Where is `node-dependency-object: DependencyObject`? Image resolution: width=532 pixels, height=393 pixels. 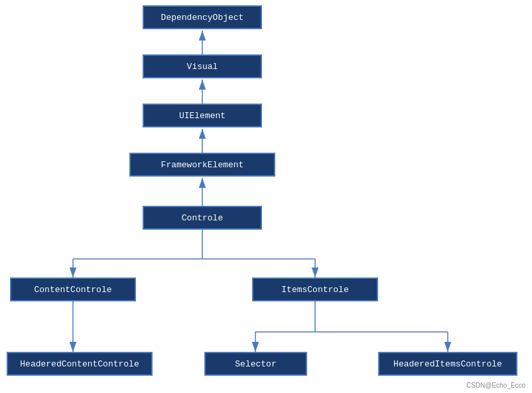
node-dependency-object: DependencyObject is located at coordinates (202, 17).